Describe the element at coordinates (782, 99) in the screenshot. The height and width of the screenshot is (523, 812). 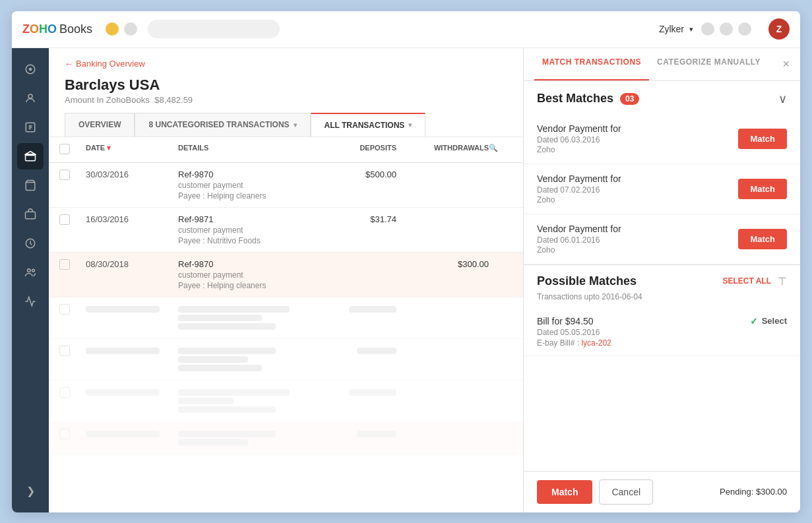
I see `chevron-down-icon: ∨` at that location.